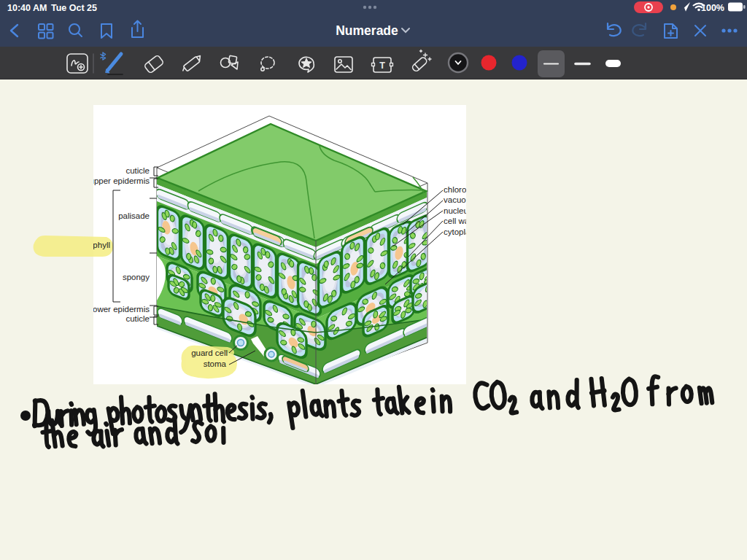 The image size is (747, 560). I want to click on svg-text: nucleus, so click(458, 211).